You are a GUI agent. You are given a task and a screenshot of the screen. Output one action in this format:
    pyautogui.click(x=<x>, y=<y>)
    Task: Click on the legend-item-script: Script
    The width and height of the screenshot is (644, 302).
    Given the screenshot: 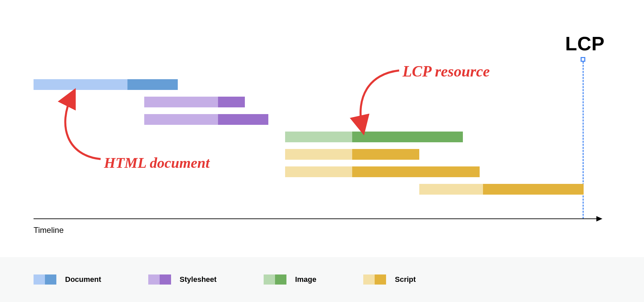 What is the action you would take?
    pyautogui.click(x=389, y=280)
    